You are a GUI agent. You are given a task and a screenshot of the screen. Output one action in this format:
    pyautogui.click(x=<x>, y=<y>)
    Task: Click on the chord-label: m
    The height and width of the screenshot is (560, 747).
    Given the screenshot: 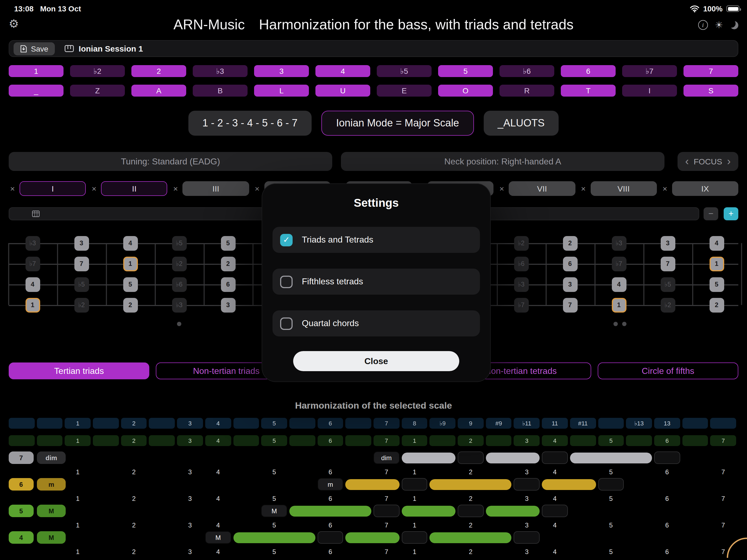 What is the action you would take?
    pyautogui.click(x=330, y=484)
    